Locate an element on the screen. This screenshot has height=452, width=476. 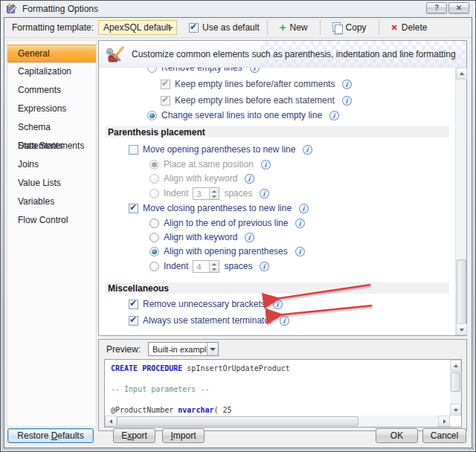
scroll-right-icon is located at coordinates (444, 421).